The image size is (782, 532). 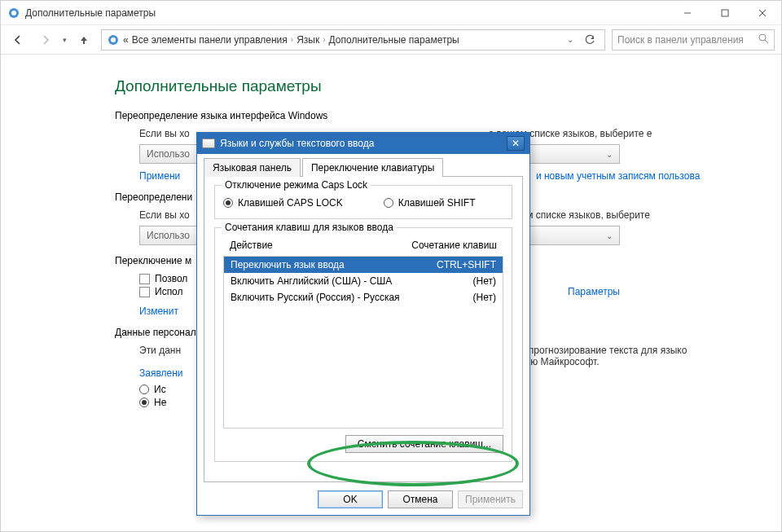 What do you see at coordinates (762, 13) in the screenshot?
I see `close-button` at bounding box center [762, 13].